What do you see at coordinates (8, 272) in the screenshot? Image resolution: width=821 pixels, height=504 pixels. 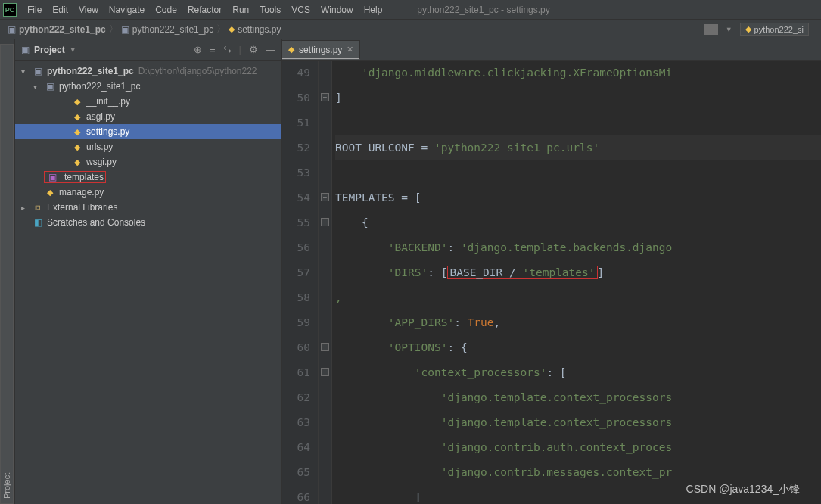 I see `side-tab-rail: Project` at bounding box center [8, 272].